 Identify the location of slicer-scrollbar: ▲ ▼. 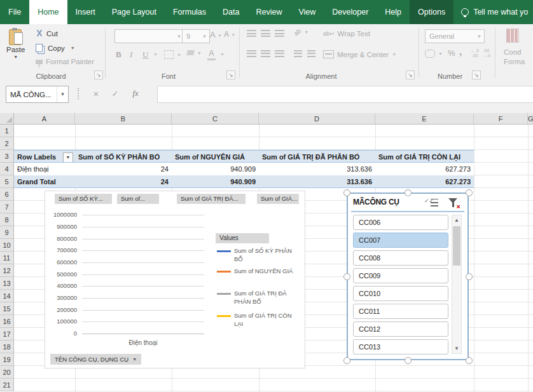
(457, 285).